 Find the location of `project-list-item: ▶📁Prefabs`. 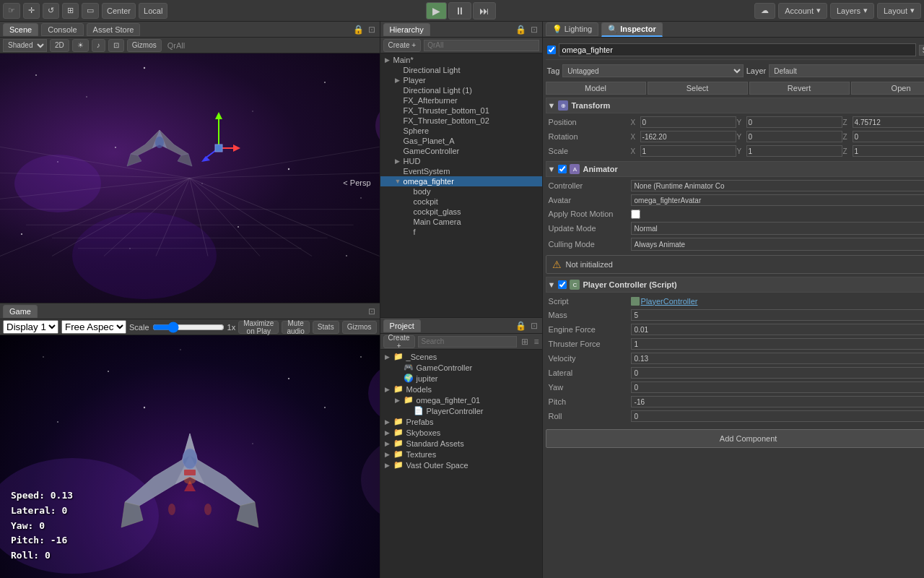

project-list-item: ▶📁Prefabs is located at coordinates (461, 422).